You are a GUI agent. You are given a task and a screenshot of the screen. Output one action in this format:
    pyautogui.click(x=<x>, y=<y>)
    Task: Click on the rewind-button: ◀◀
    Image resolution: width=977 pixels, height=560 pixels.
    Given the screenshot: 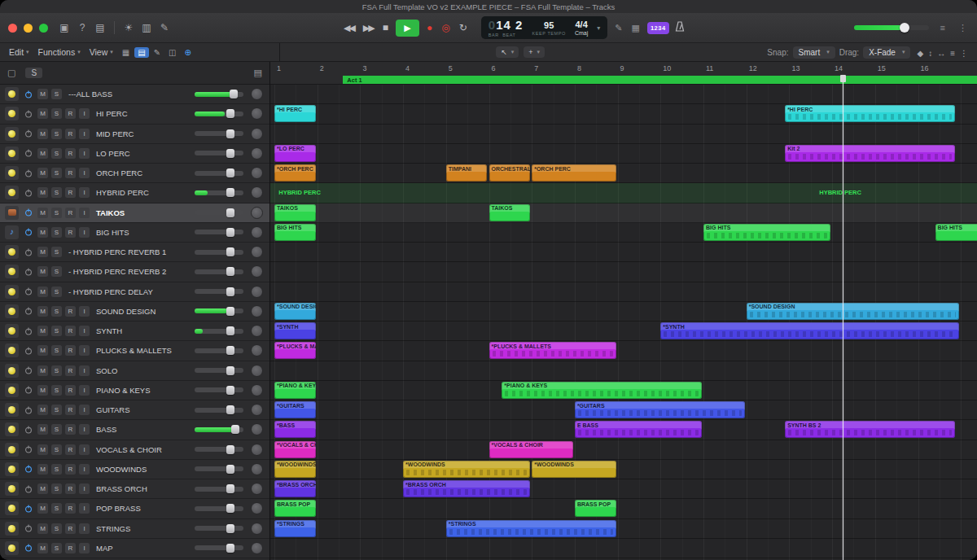 What is the action you would take?
    pyautogui.click(x=348, y=28)
    